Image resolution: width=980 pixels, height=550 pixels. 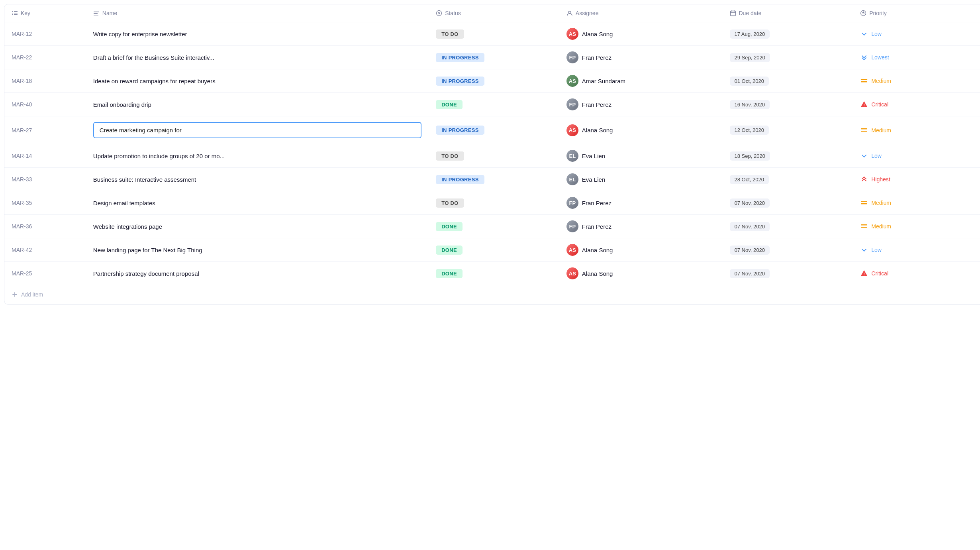 What do you see at coordinates (494, 14) in the screenshot?
I see `col-header-status: Status` at bounding box center [494, 14].